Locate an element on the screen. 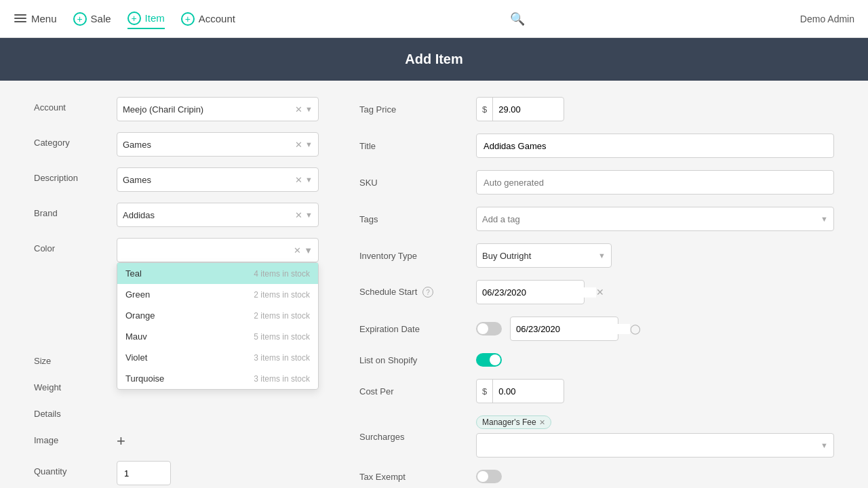 Image resolution: width=868 pixels, height=488 pixels. color-input-area: ✕ ▼ is located at coordinates (218, 250).